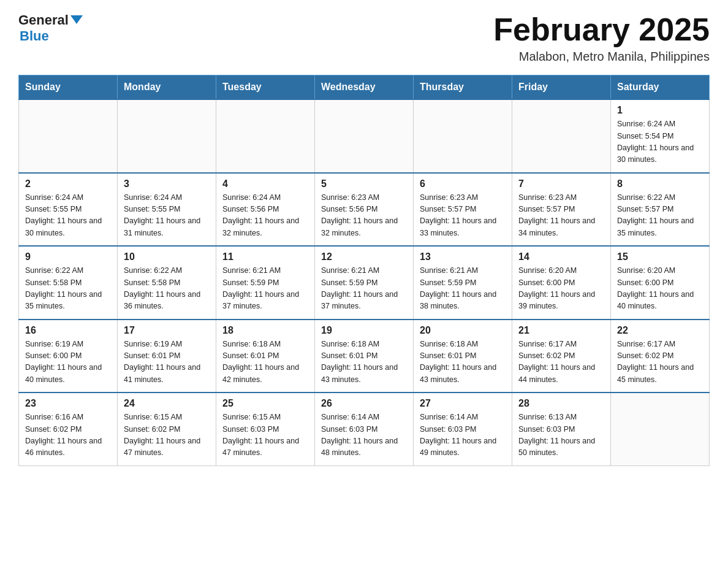  What do you see at coordinates (602, 38) in the screenshot?
I see `title-block: February 2025 Malabon, Metro Manila, Phi…` at bounding box center [602, 38].